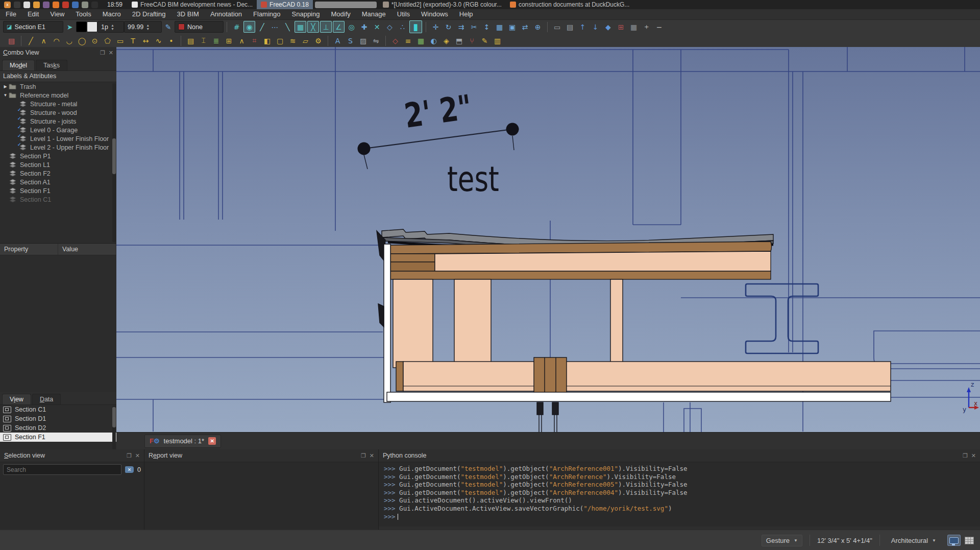 The image size is (980, 550). I want to click on arch-wall-icon: ▤, so click(191, 41).